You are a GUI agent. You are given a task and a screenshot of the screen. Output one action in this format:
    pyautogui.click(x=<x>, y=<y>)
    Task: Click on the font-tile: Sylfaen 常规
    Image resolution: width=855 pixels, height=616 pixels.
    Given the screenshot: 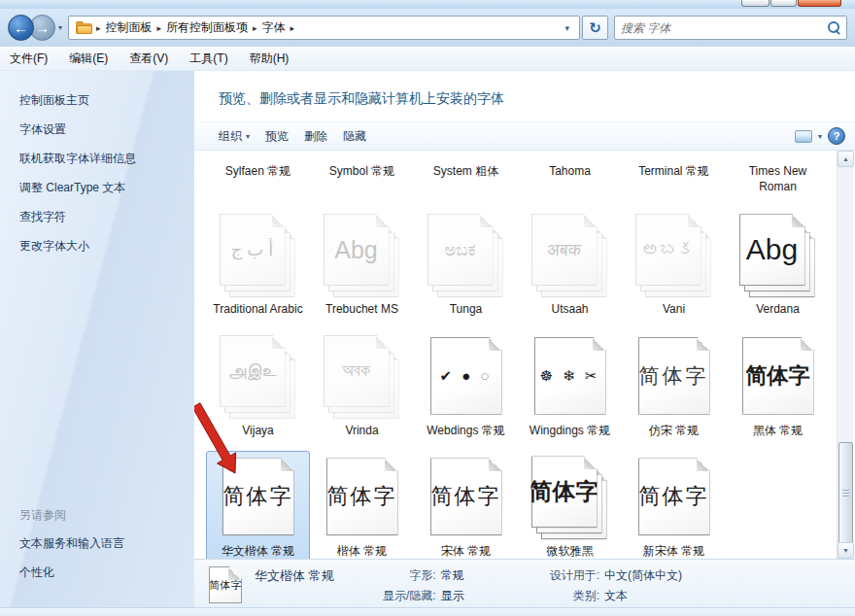 What is the action you would take?
    pyautogui.click(x=258, y=178)
    